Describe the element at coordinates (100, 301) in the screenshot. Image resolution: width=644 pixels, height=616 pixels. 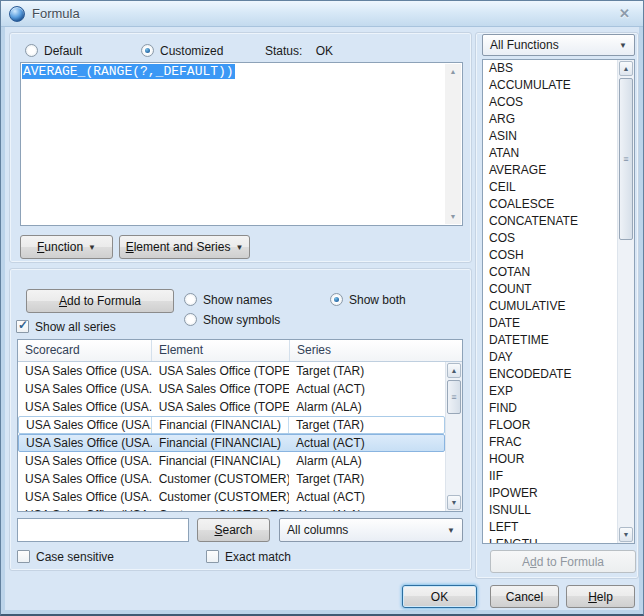
I see `add-to-formula-button: Add to Formula` at that location.